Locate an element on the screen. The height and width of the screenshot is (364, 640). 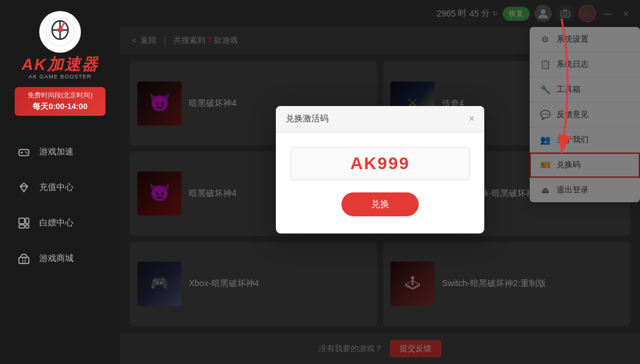
nav-label-recharge: 充值中心 is located at coordinates (56, 188).